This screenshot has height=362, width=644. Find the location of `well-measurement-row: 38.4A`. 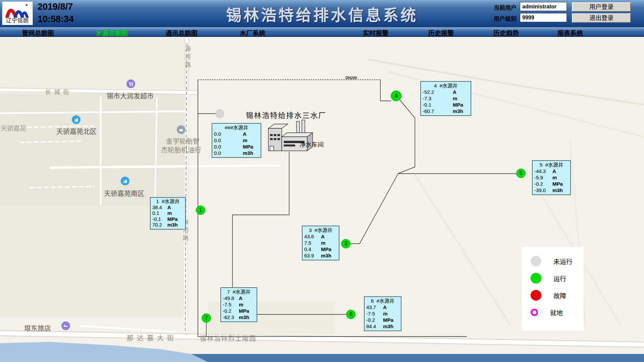

well-measurement-row: 38.4A is located at coordinates (168, 207).